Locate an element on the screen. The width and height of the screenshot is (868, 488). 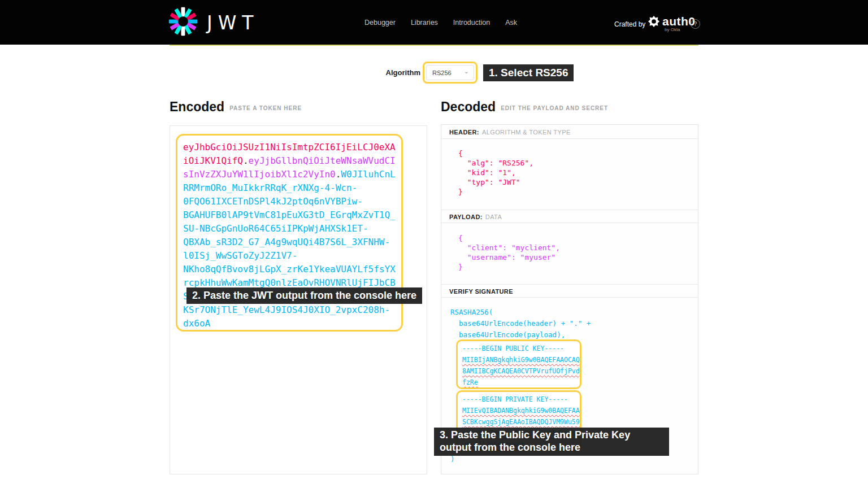
payload-label-text: PAYLOAD: is located at coordinates (466, 217).